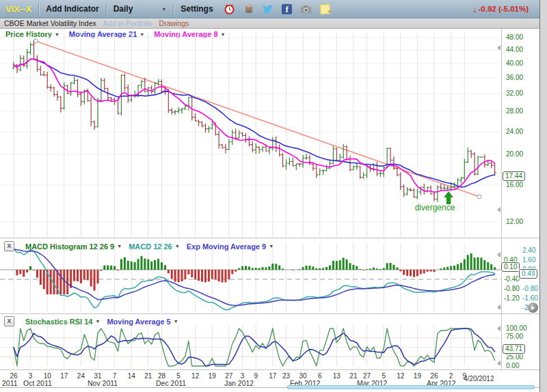 This screenshot has width=547, height=392. What do you see at coordinates (502, 199) in the screenshot?
I see `axis-border` at bounding box center [502, 199].